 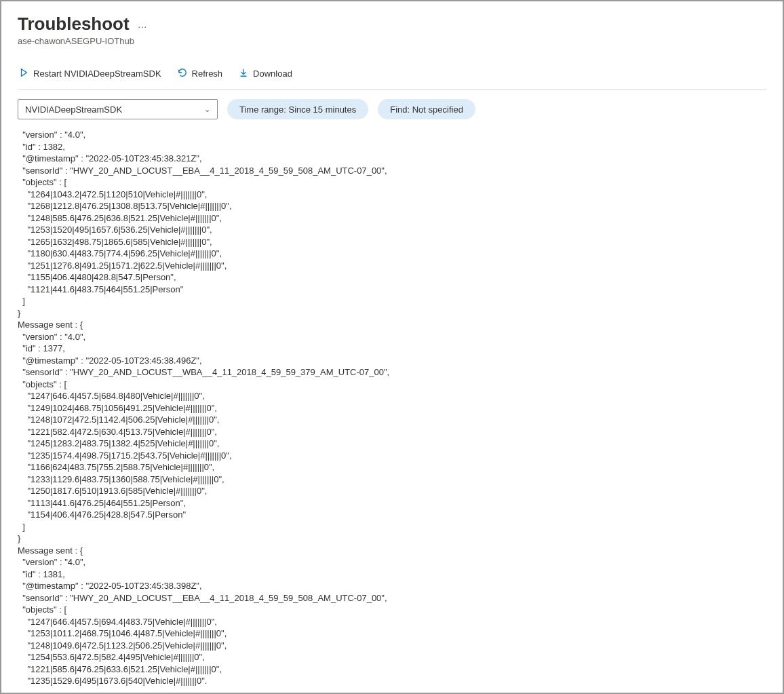 What do you see at coordinates (118, 109) in the screenshot?
I see `module-select: NVIDIADeepStreamSDK ⌄` at bounding box center [118, 109].